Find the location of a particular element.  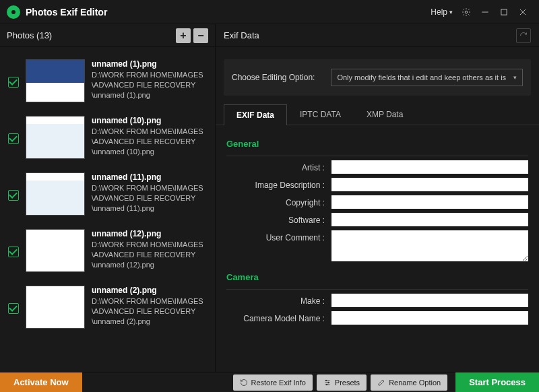

field-label: Copyright : is located at coordinates (279, 201).